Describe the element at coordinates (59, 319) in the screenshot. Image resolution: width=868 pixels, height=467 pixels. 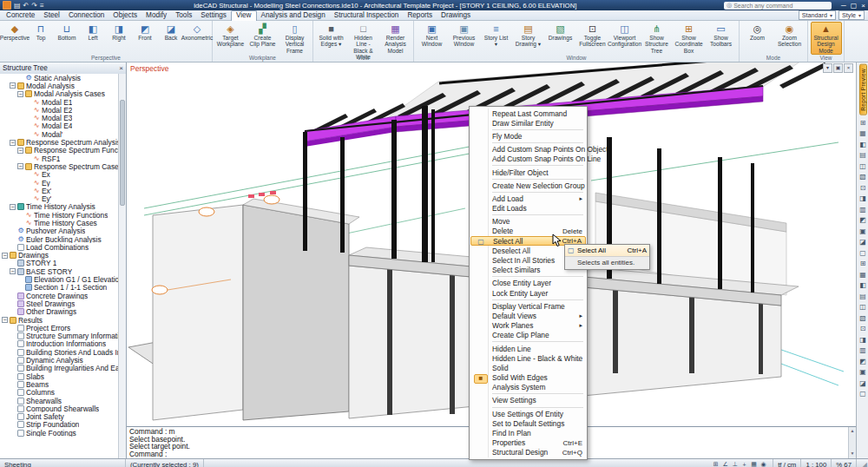
I see `tree-item-results: −Results` at that location.